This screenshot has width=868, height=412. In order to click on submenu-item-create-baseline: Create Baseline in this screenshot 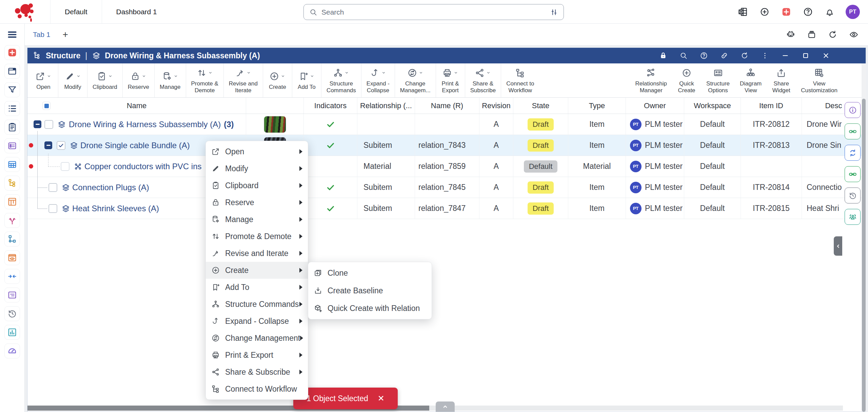, I will do `click(370, 291)`.